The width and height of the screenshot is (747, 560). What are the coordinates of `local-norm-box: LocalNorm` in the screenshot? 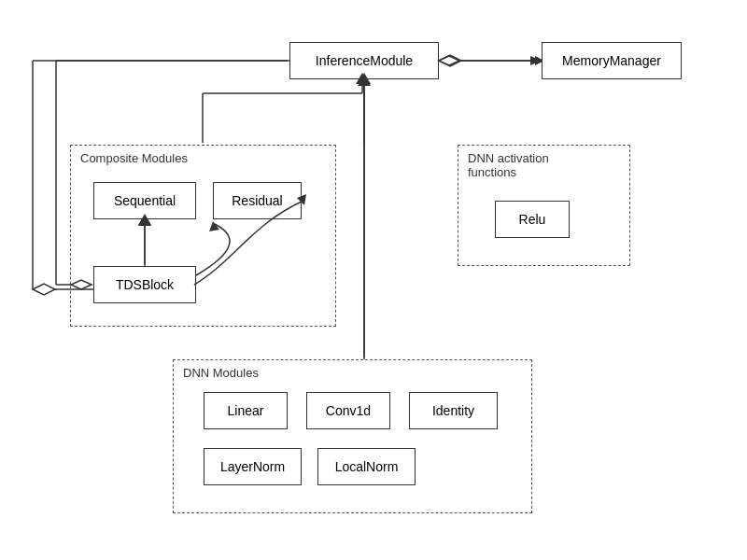 It's located at (366, 467).